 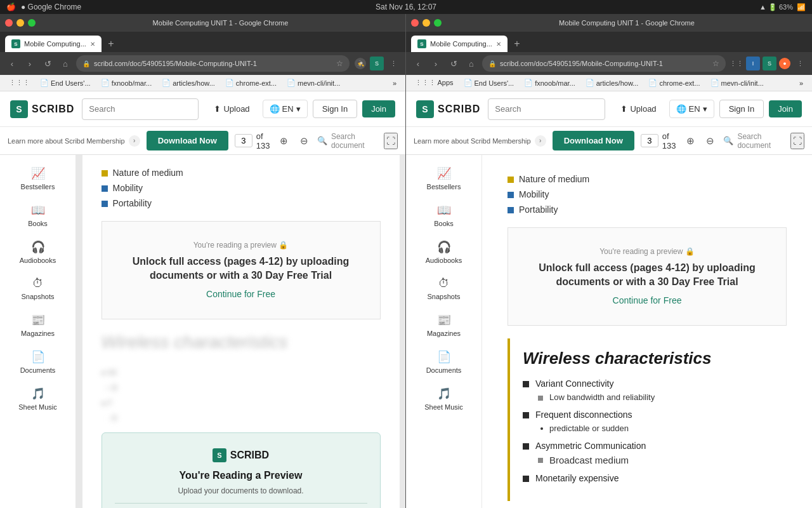 I want to click on left-bm-5: 📄 mevn-cli/init..., so click(x=313, y=83).